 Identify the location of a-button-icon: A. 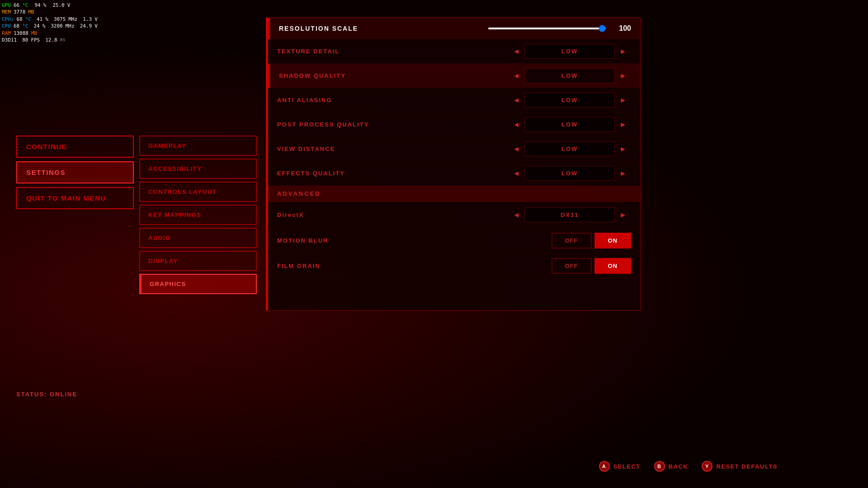
(604, 466).